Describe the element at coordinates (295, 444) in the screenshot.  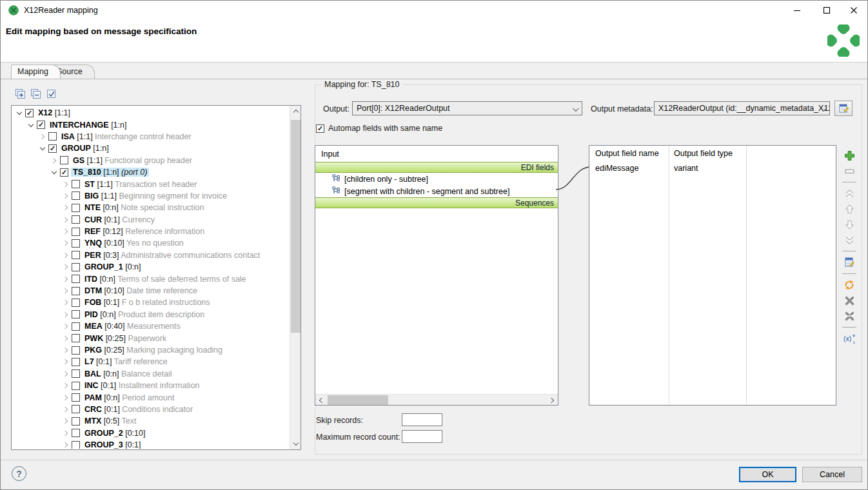
I see `scroll-down-icon` at that location.